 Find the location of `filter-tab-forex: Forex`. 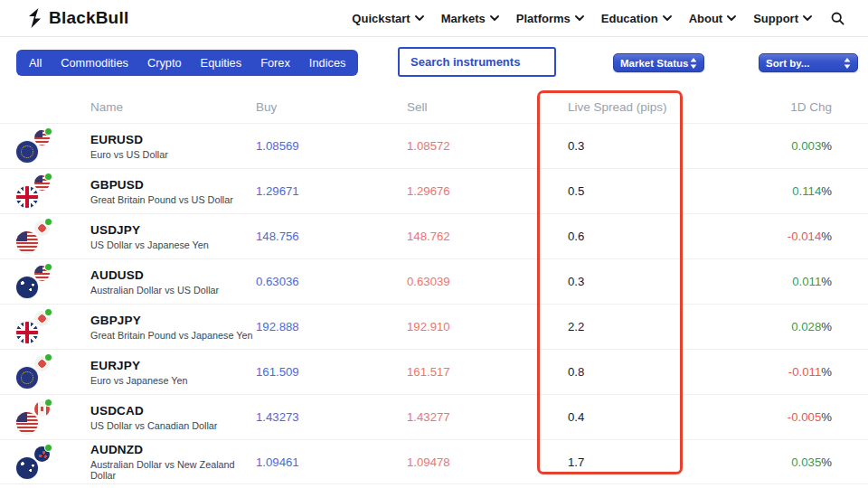

filter-tab-forex: Forex is located at coordinates (275, 63).